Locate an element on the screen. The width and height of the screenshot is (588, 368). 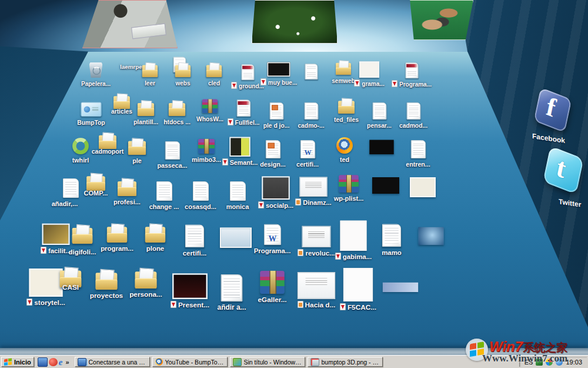
bumptop-launcher-icon is located at coordinates (53, 362).